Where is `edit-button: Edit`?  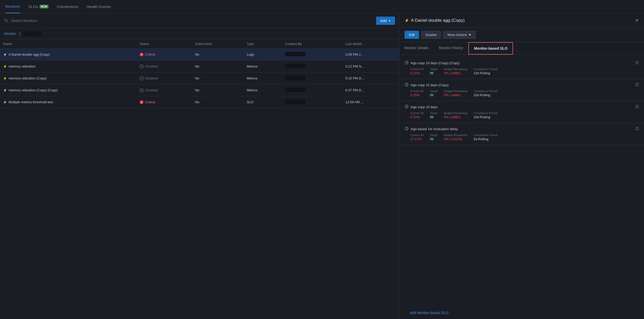 edit-button: Edit is located at coordinates (412, 35).